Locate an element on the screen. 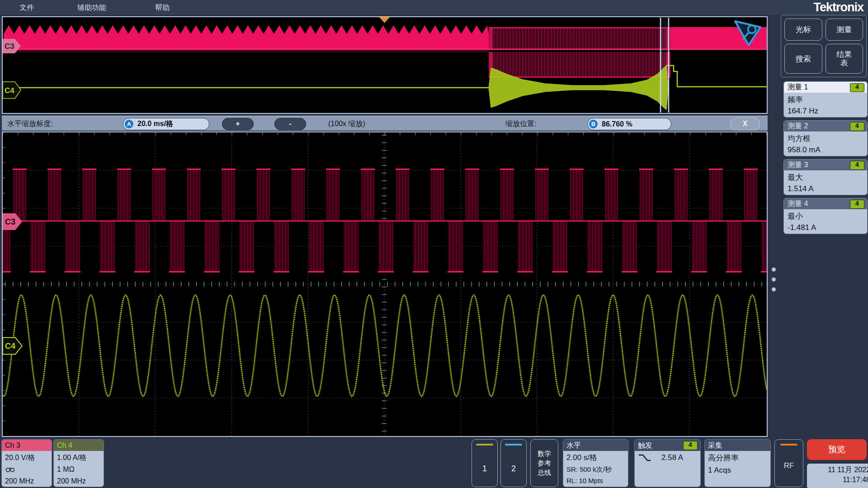 The height and width of the screenshot is (488, 868). measurement-badge-3: 测量 3 4 最大 1.514 A is located at coordinates (826, 177).